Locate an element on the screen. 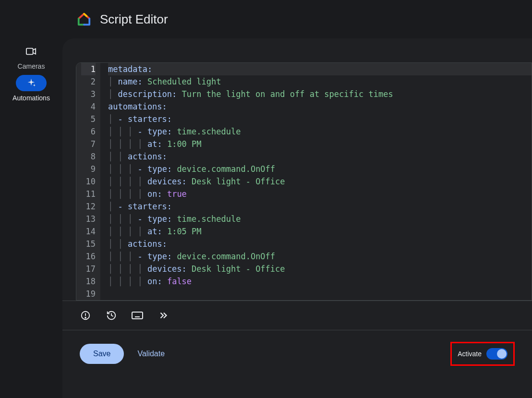 This screenshot has height=398, width=532. chevron-double-right-icon is located at coordinates (163, 315).